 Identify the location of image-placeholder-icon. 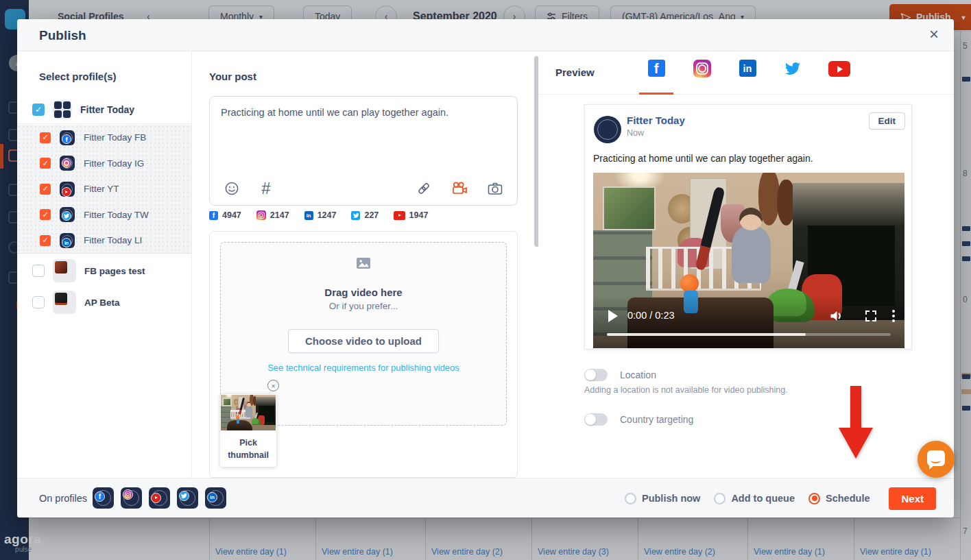
(363, 265).